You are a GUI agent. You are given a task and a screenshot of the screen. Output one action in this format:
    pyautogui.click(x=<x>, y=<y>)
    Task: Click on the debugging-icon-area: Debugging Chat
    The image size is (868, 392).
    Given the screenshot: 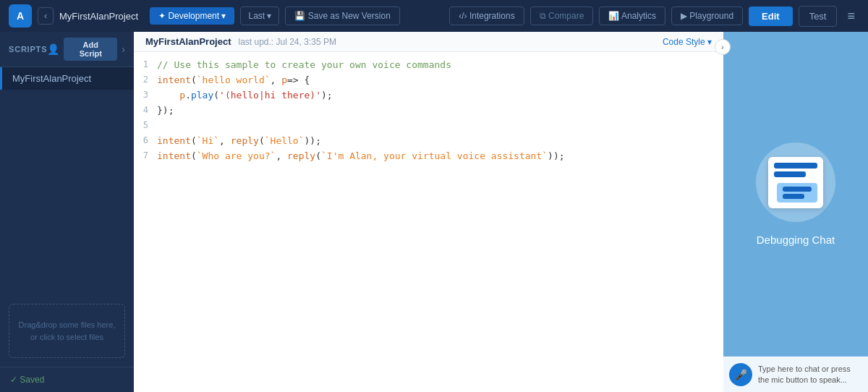 What is the action you would take?
    pyautogui.click(x=796, y=194)
    